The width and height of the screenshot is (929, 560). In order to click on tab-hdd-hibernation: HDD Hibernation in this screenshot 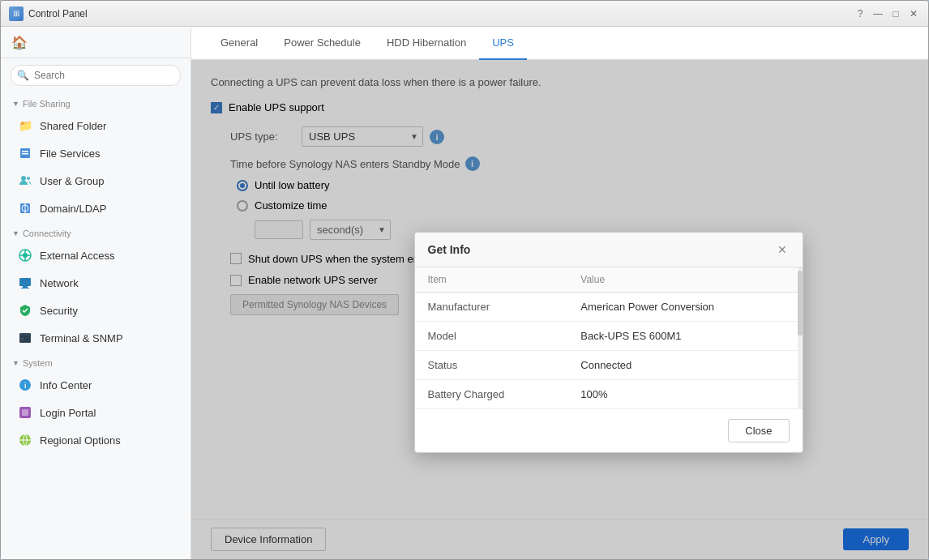, I will do `click(426, 44)`.